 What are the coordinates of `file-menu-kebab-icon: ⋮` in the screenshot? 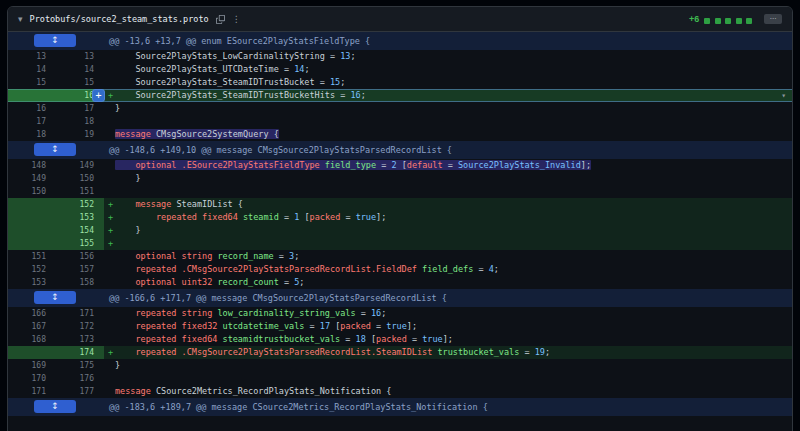 It's located at (236, 19).